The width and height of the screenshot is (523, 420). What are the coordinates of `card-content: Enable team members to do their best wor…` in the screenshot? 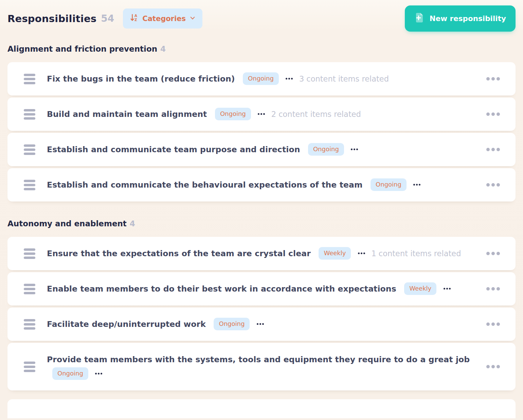 It's located at (263, 289).